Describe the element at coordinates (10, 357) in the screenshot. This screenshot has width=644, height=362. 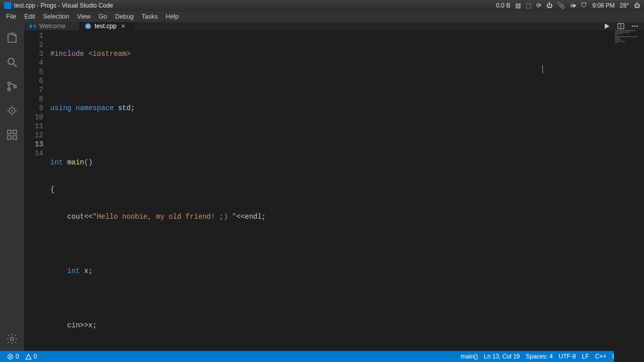
I see `error-icon` at that location.